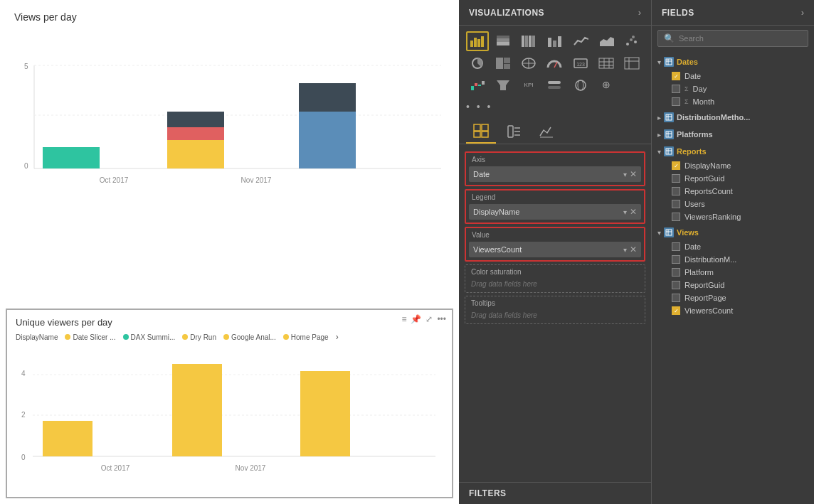 The image size is (814, 504). What do you see at coordinates (429, 319) in the screenshot?
I see `expand-icon: ⤢` at bounding box center [429, 319].